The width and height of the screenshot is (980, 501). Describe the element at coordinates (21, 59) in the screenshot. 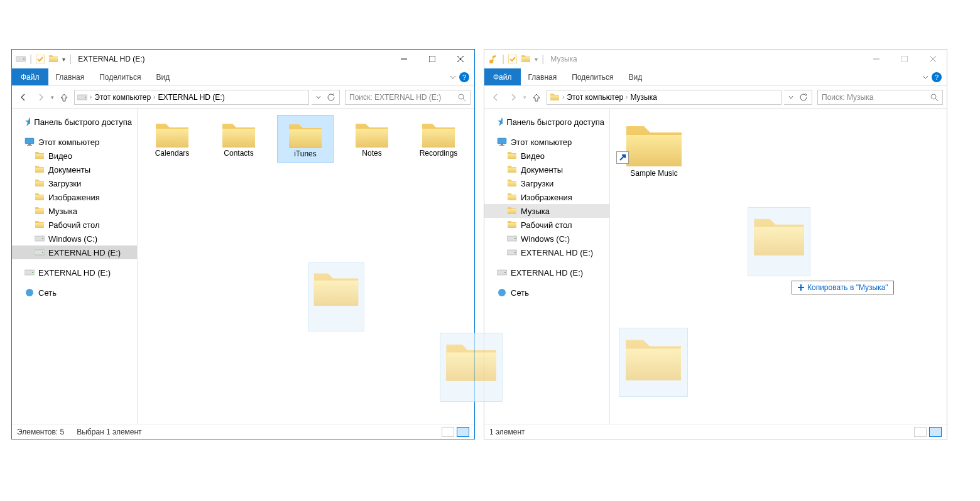

I see `drive-icon` at that location.